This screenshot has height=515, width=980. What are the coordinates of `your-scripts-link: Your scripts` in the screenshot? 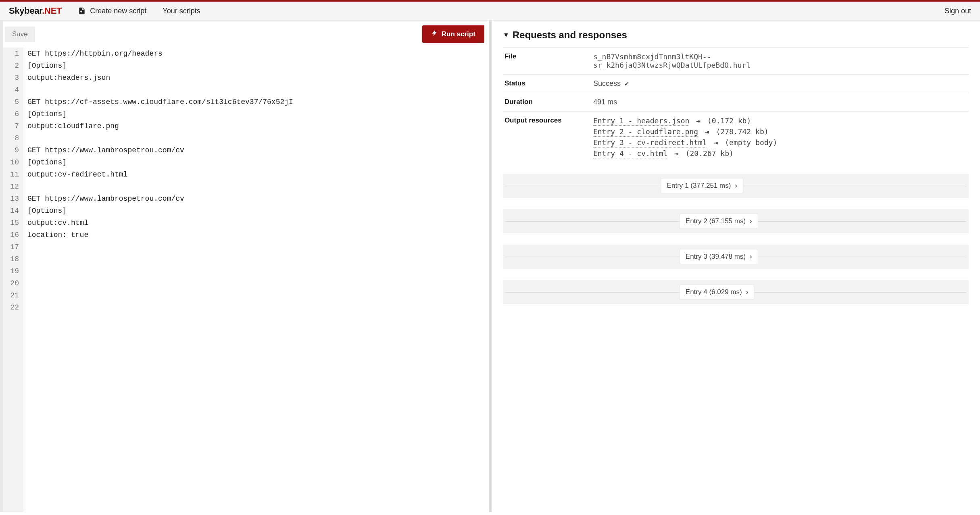 It's located at (181, 11).